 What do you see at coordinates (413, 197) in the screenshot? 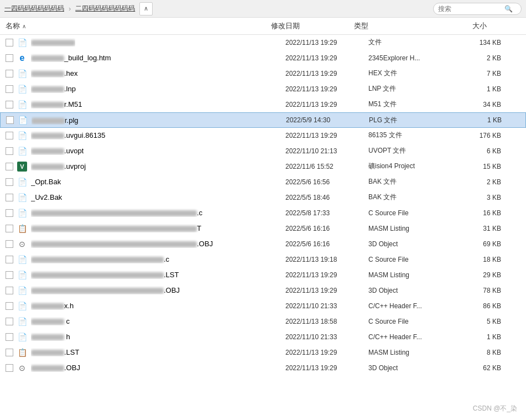
I see `file-type: BAK 文件` at bounding box center [413, 197].